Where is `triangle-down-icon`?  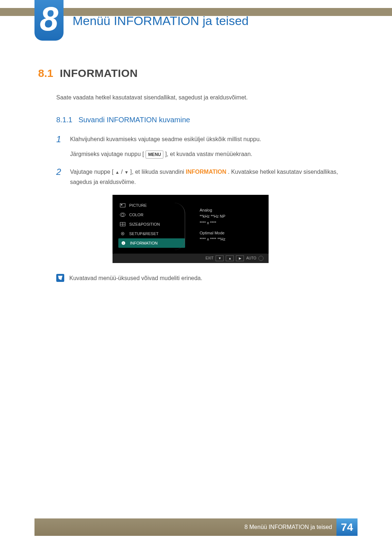 triangle-down-icon is located at coordinates (127, 172).